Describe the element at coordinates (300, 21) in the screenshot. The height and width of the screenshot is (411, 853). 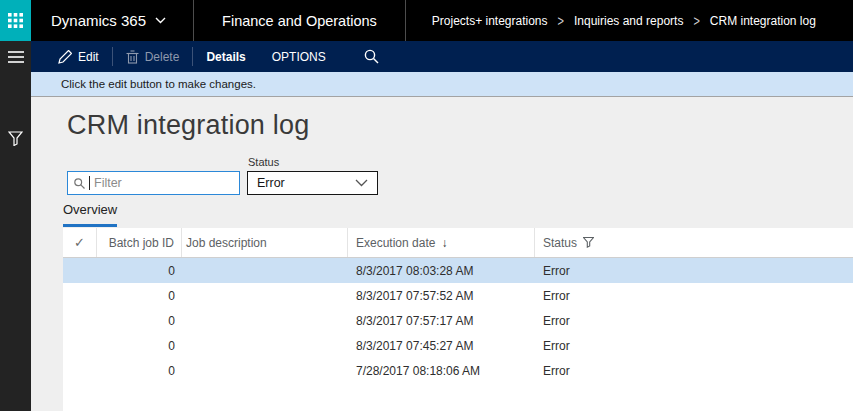
I see `suite-name: Finance and Operations` at that location.